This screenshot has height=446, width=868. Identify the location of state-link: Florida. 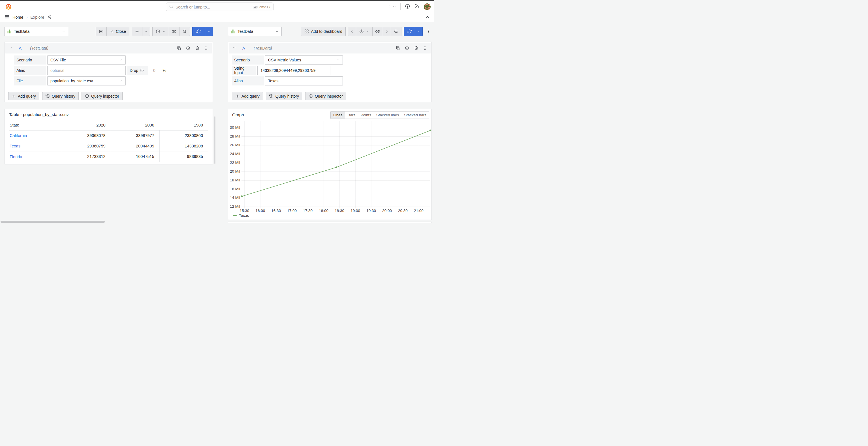
(35, 157).